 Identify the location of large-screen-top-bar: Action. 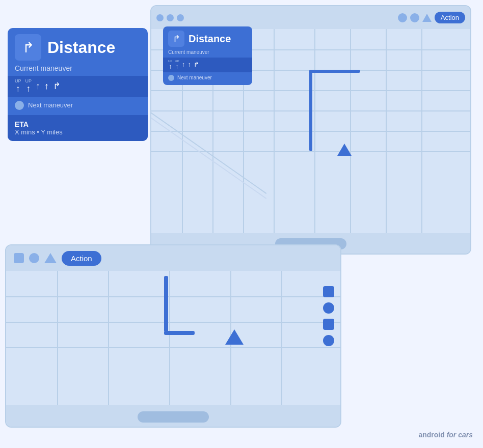
(173, 258).